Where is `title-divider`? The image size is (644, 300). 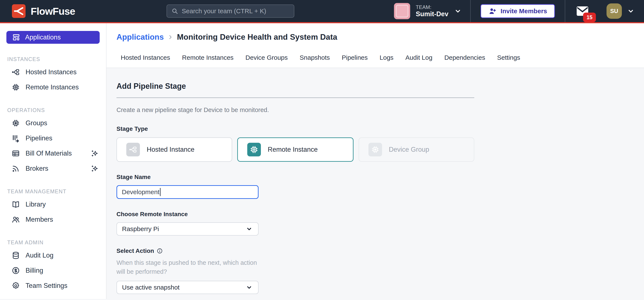 title-divider is located at coordinates (296, 98).